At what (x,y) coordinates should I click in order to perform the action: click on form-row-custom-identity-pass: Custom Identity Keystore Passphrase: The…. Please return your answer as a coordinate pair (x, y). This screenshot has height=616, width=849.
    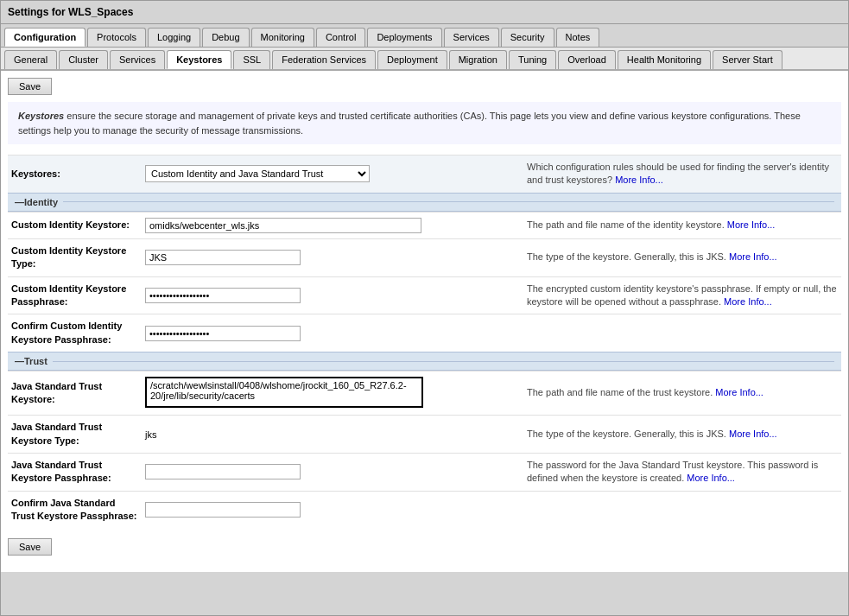
    Looking at the image, I should click on (425, 295).